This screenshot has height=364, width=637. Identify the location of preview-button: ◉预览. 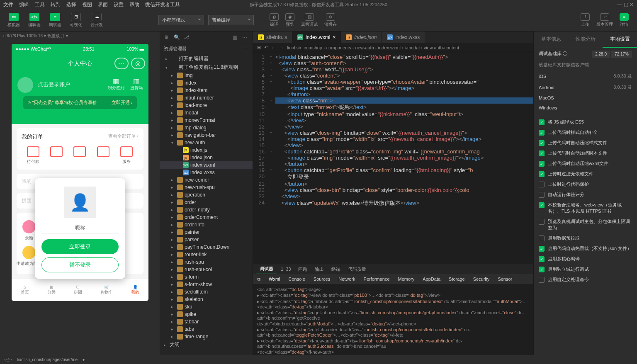
(290, 20).